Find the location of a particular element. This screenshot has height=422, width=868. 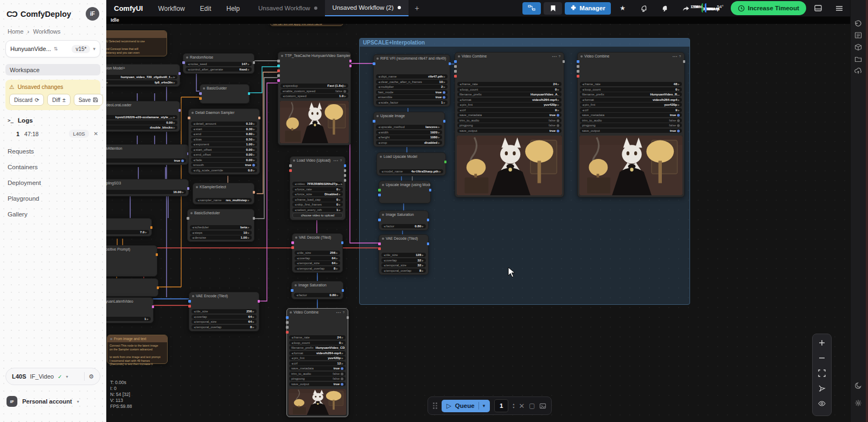

theme-moon-icon is located at coordinates (858, 386).